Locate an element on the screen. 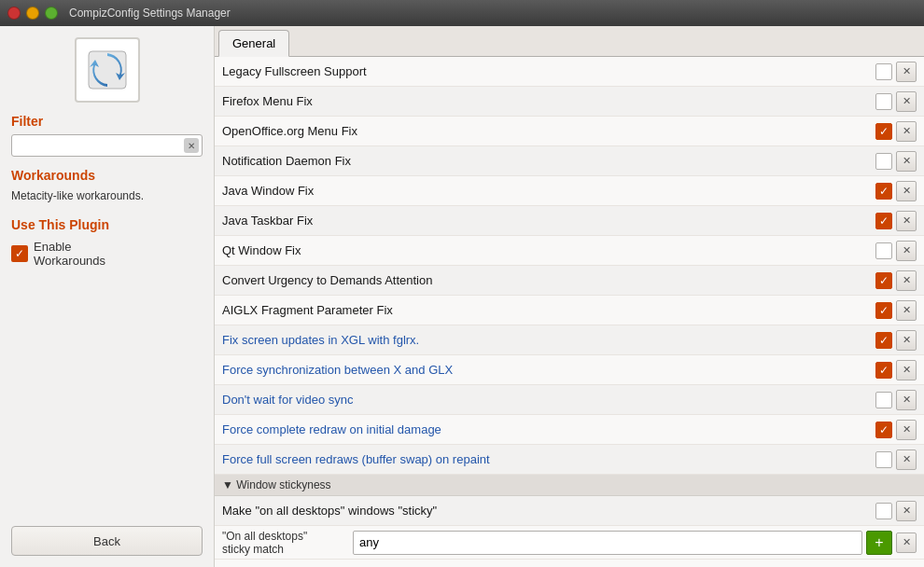 The height and width of the screenshot is (567, 924). list-item: Force synchronization between X and GLX✓… is located at coordinates (569, 370).